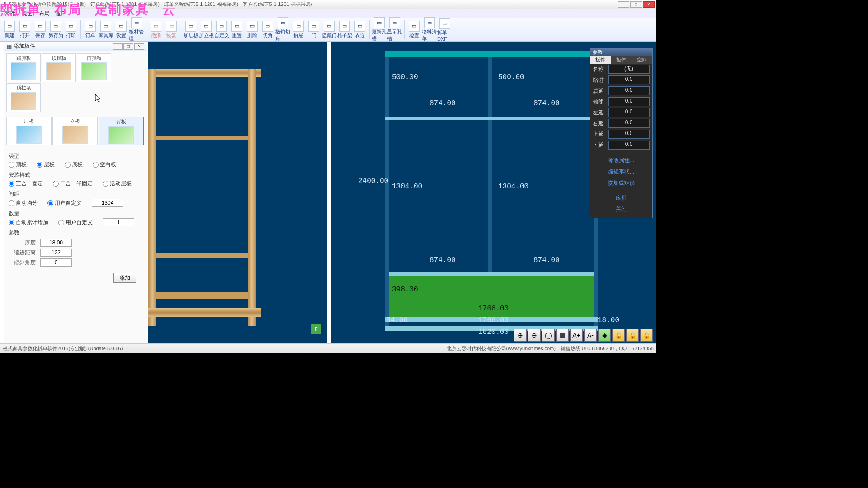 This screenshot has width=868, height=488. Describe the element at coordinates (621, 198) in the screenshot. I see `link-apply: 应用` at that location.